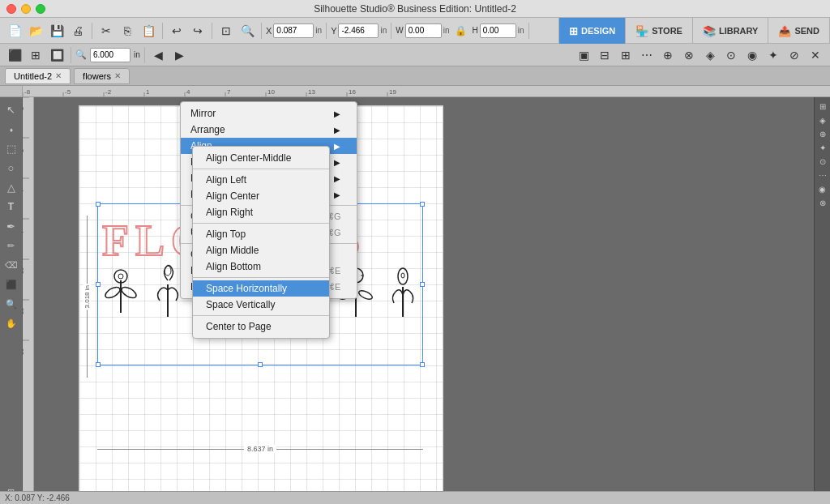  I want to click on right-tool-5: ⊙, so click(823, 161).